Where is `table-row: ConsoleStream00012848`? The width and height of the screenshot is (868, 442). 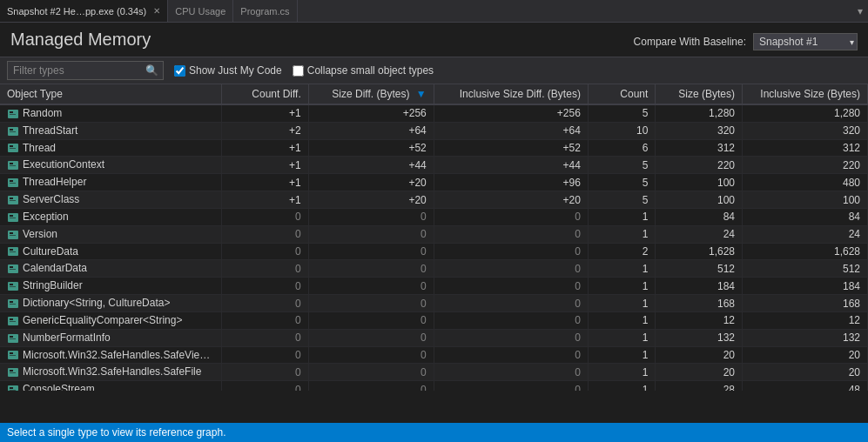
table-row: ConsoleStream00012848 is located at coordinates (434, 386).